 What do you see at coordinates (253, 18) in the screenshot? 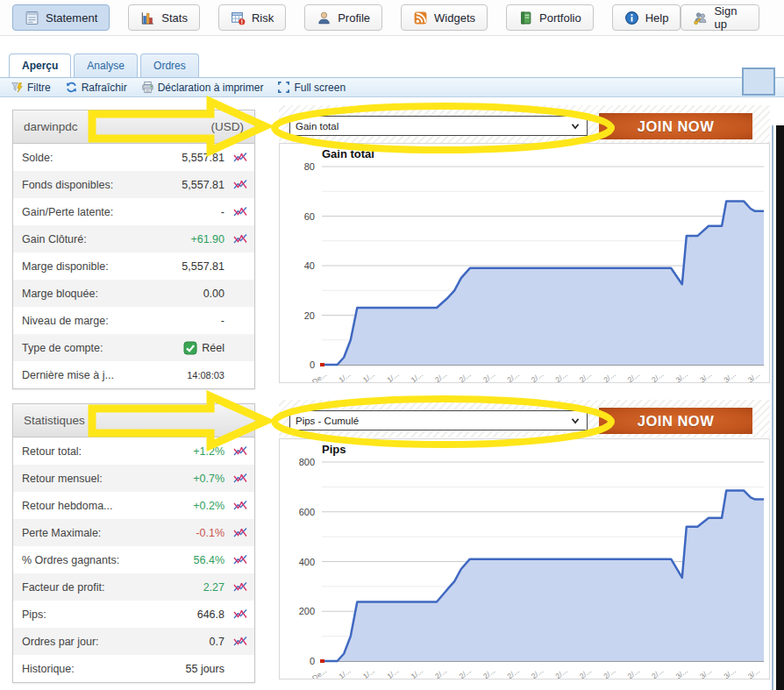
I see `topbar-button-risk: Risk` at bounding box center [253, 18].